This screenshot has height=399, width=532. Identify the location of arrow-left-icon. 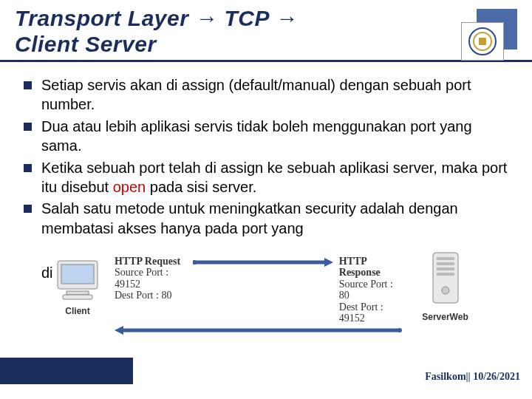
(259, 330).